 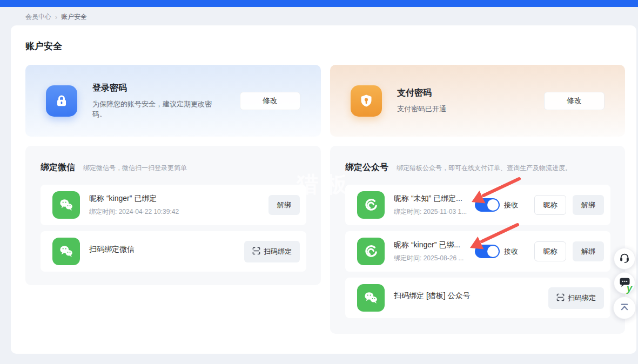 What do you see at coordinates (624, 308) in the screenshot?
I see `back-to-top-button` at bounding box center [624, 308].